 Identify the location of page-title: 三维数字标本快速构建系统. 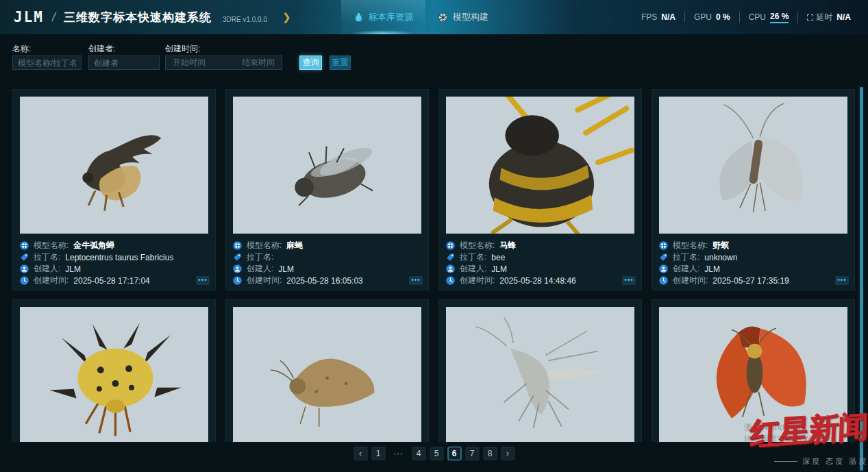
(138, 18).